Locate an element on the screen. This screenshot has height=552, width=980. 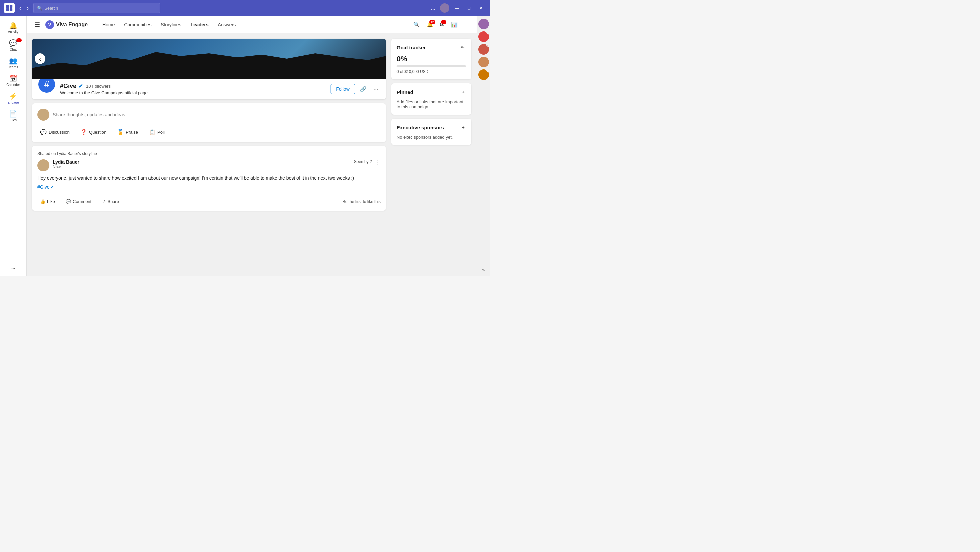
post-actions: 👍 Like 💬 Comment ↗ Share Be the first to… is located at coordinates (209, 200).